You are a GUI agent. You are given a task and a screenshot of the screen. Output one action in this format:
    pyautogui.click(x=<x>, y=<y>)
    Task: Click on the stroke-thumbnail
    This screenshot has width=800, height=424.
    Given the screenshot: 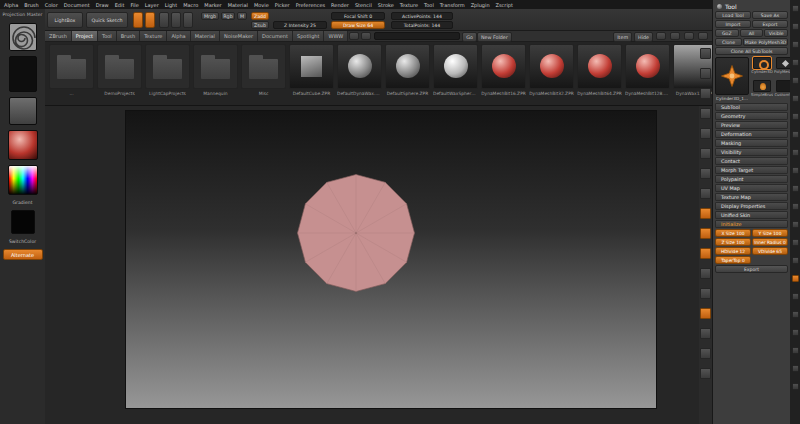 What is the action you would take?
    pyautogui.click(x=23, y=37)
    